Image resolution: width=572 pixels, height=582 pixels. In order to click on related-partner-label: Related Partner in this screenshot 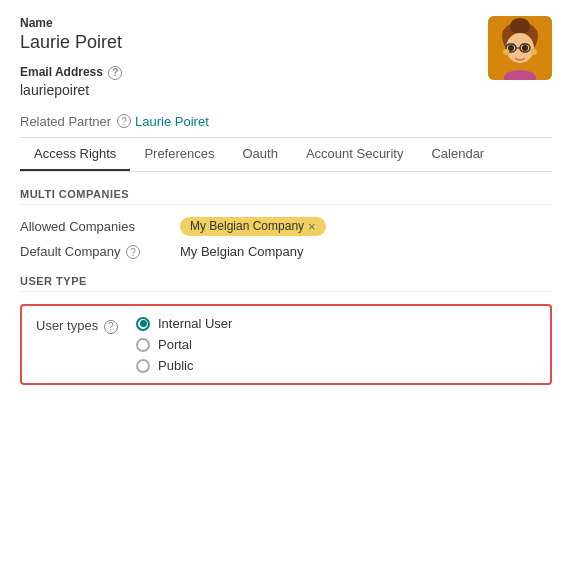, I will do `click(66, 122)`.